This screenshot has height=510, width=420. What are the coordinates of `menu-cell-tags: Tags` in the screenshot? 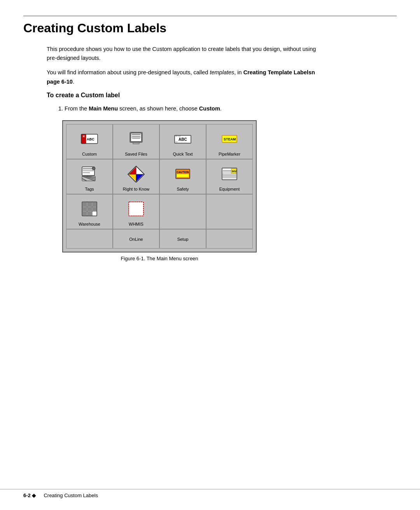 It's located at (89, 177).